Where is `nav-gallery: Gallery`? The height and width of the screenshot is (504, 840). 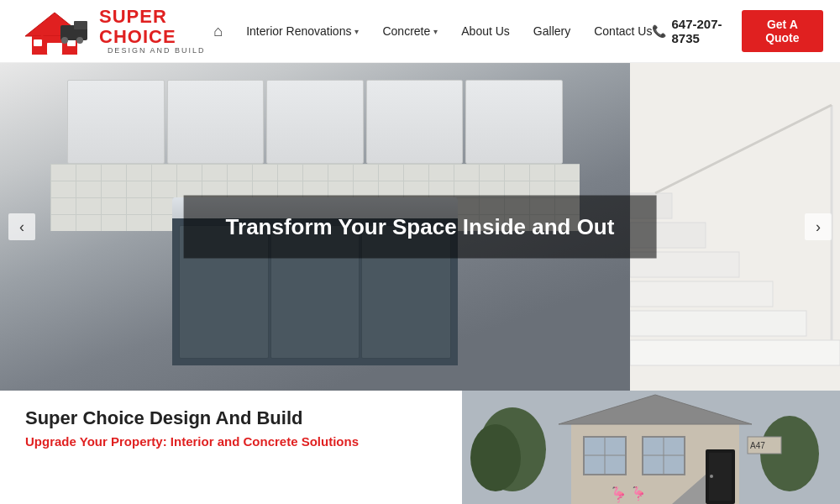 nav-gallery: Gallery is located at coordinates (552, 31).